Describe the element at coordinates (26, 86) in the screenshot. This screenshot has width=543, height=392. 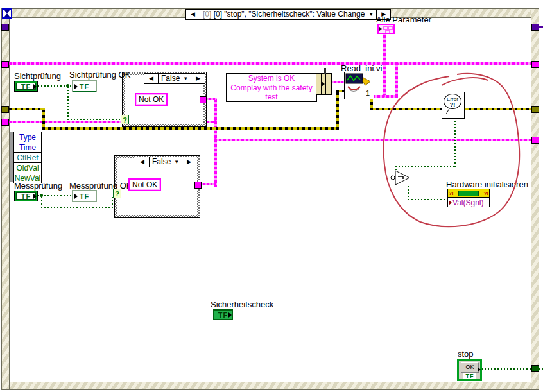
I see `sichtpruefung-terminal: TF` at that location.